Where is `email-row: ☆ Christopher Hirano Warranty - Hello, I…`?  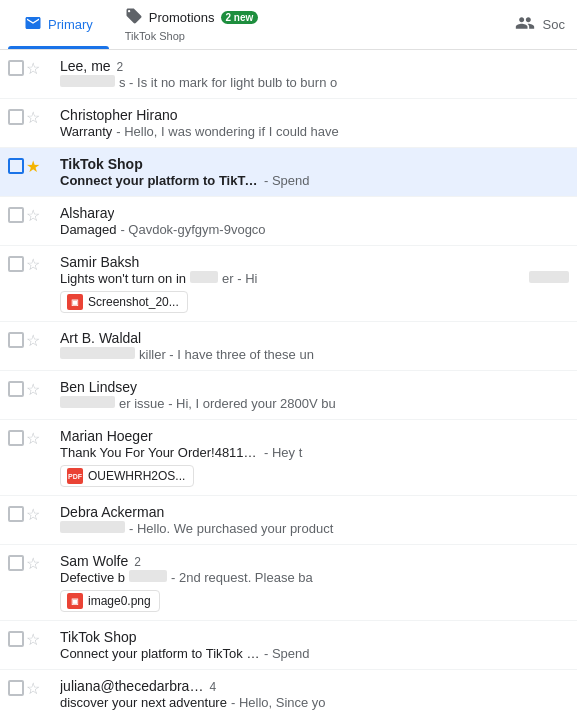 email-row: ☆ Christopher Hirano Warranty - Hello, I… is located at coordinates (288, 124).